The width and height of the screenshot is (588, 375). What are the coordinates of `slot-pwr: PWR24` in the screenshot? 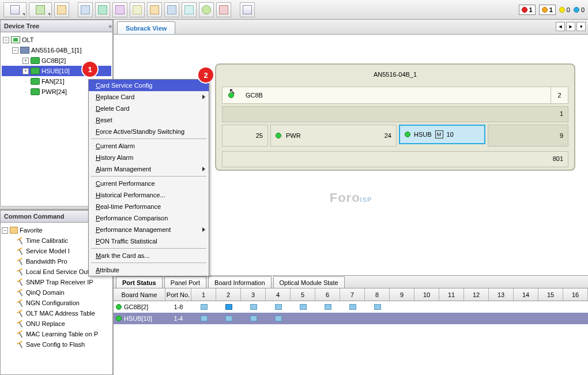 It's located at (333, 136).